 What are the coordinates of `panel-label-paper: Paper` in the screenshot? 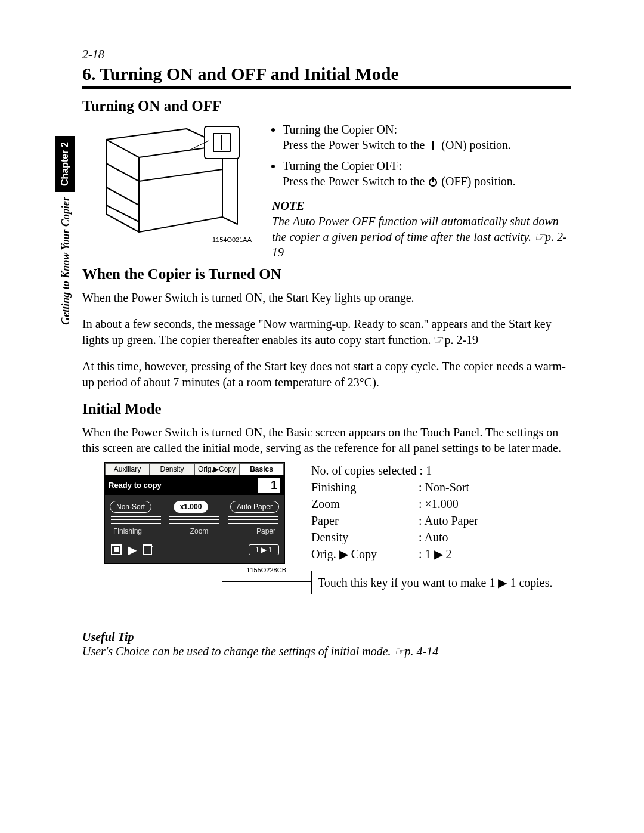 It's located at (266, 531).